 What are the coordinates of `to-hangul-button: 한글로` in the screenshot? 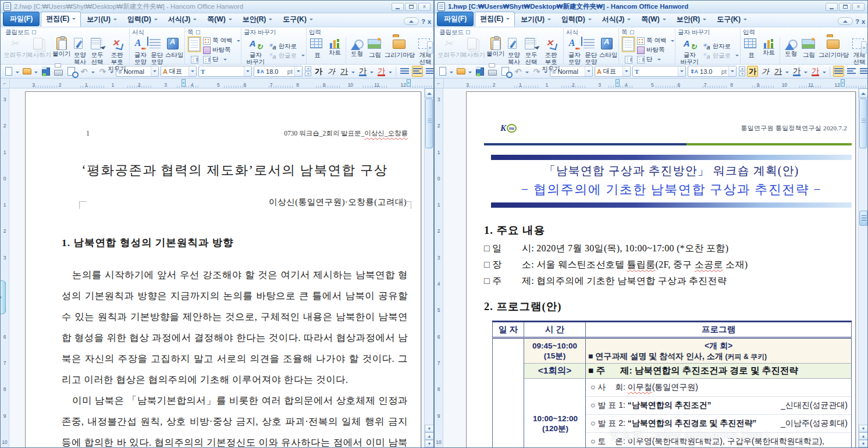 It's located at (287, 56).